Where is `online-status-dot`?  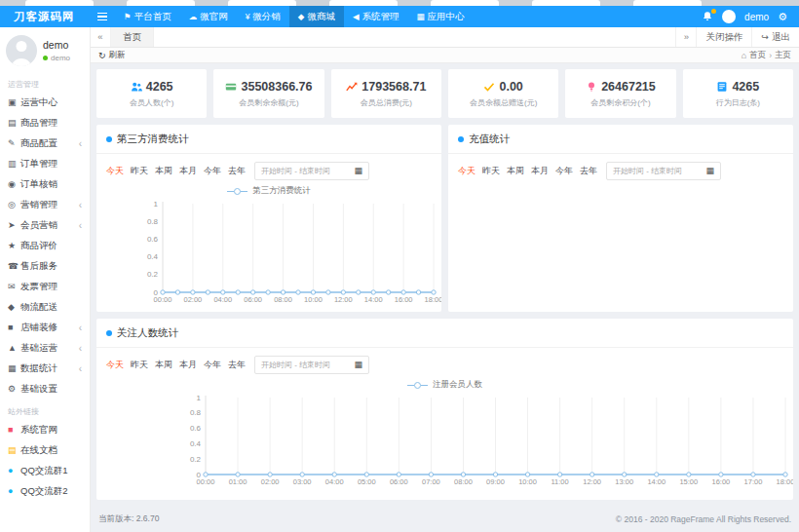
online-status-dot is located at coordinates (45, 58).